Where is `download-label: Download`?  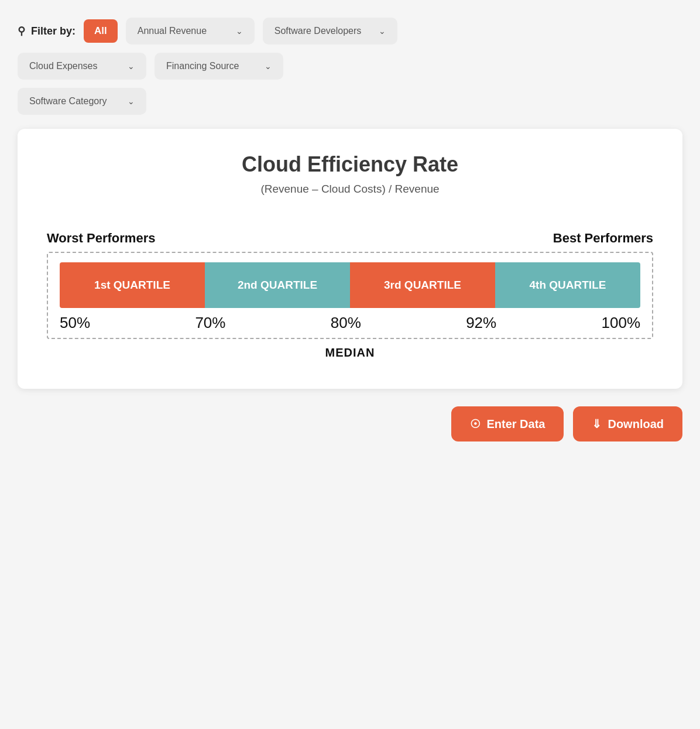
download-label: Download is located at coordinates (636, 424).